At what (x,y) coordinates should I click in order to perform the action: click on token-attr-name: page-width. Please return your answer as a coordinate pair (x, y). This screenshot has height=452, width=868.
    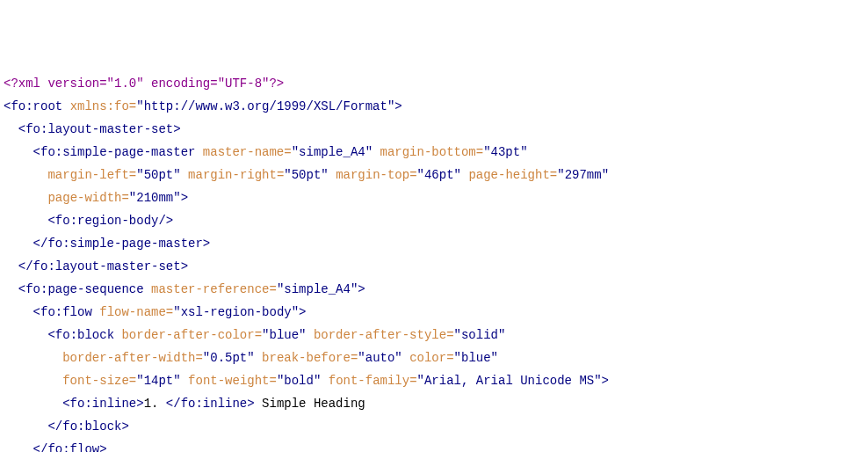
    Looking at the image, I should click on (84, 198).